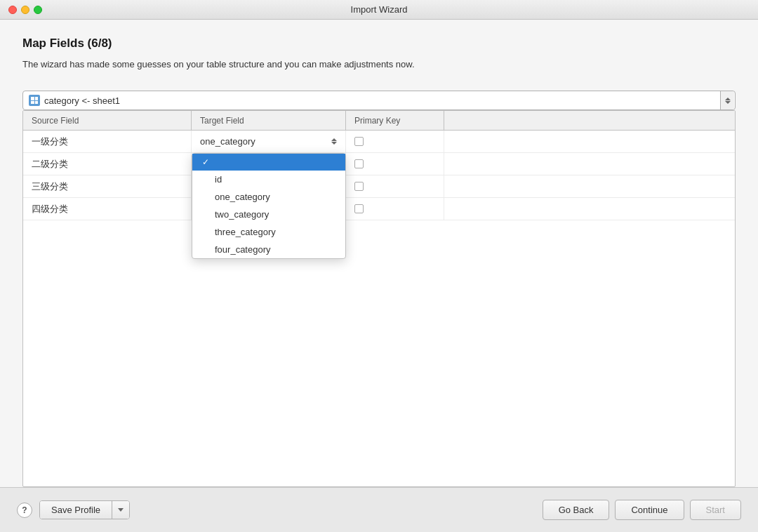 This screenshot has width=758, height=532. I want to click on table-selector-text: category <- sheet1, so click(382, 101).